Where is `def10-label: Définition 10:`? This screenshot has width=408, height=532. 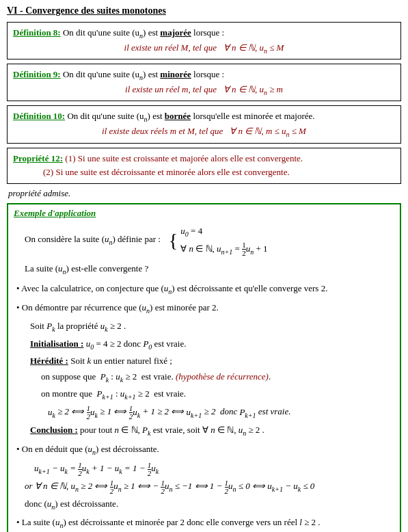
def10-label: Définition 10: is located at coordinates (39, 116).